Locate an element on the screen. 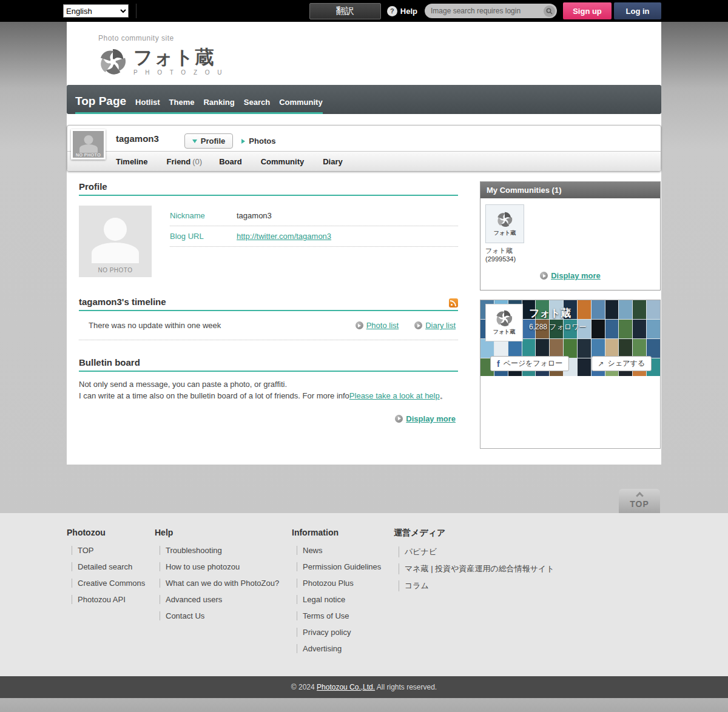  footer-link-terms-of-use: Terms of Use is located at coordinates (323, 616).